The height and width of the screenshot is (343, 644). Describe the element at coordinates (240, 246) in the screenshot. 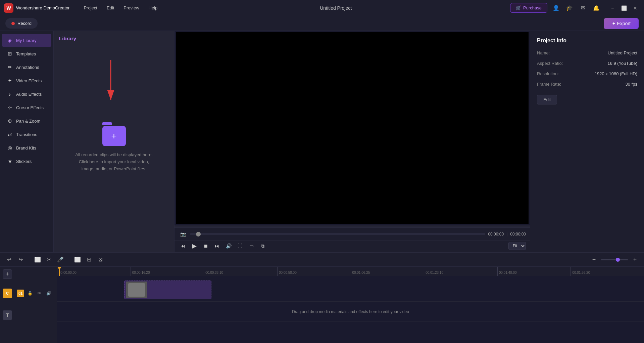

I see `fullscreen-button: ⛶` at that location.